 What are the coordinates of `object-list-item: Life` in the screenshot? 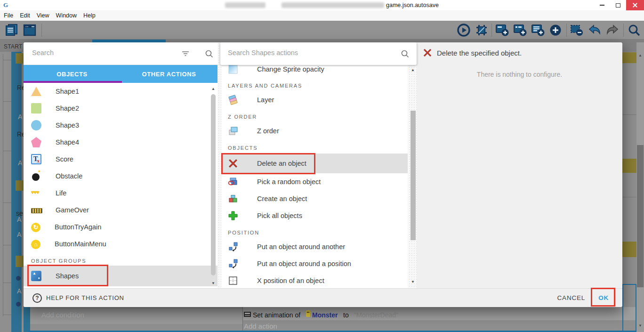 It's located at (121, 193).